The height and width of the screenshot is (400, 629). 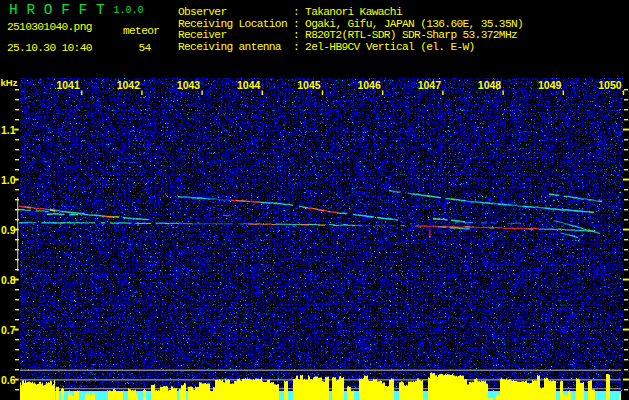 What do you see at coordinates (202, 35) in the screenshot?
I see `svg-text: Receiver` at bounding box center [202, 35].